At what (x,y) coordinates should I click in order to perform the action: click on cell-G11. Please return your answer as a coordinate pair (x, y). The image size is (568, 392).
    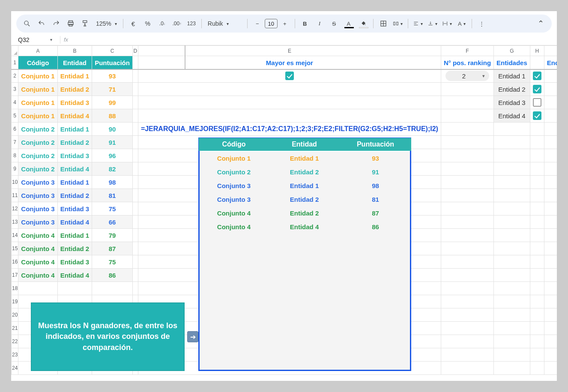
    Looking at the image, I should click on (512, 195).